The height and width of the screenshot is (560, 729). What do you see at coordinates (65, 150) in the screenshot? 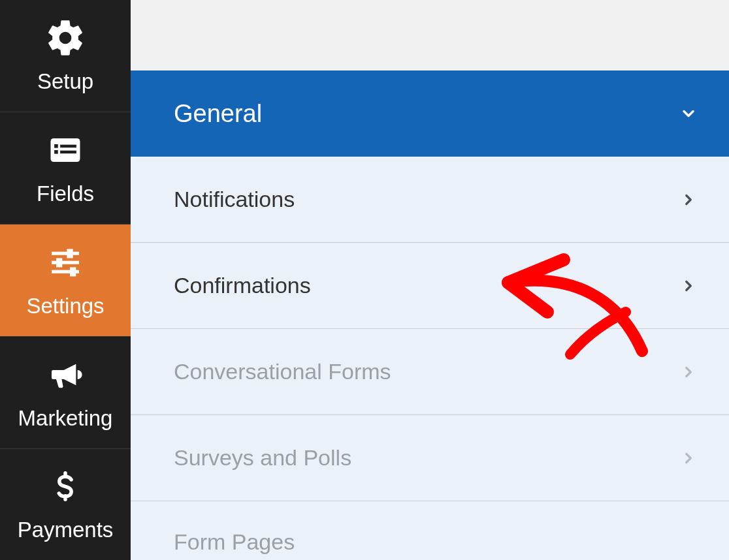
I see `list-icon` at bounding box center [65, 150].